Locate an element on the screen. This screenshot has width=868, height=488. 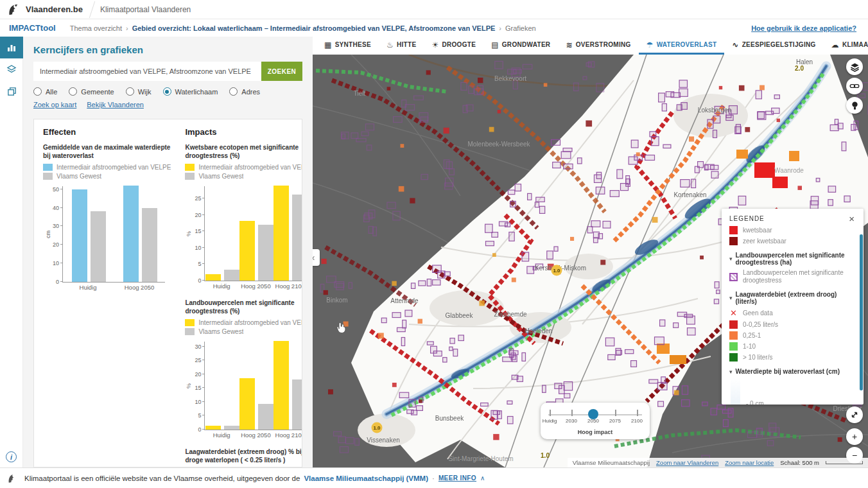
y-tick-label: 20 is located at coordinates (53, 245).